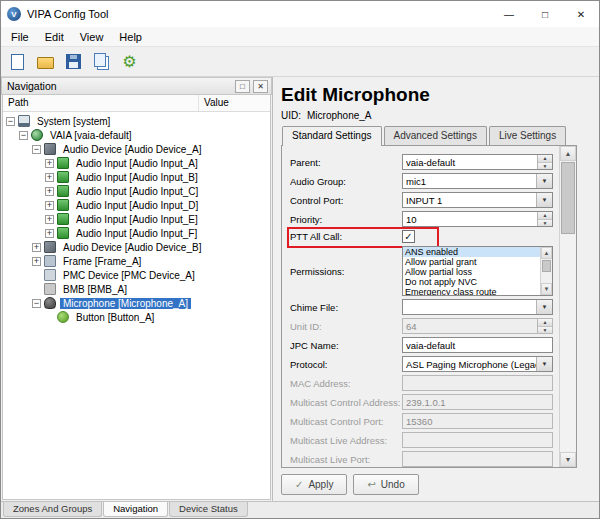 This screenshot has height=519, width=600. What do you see at coordinates (234, 103) in the screenshot?
I see `column-header-value: Value` at bounding box center [234, 103].